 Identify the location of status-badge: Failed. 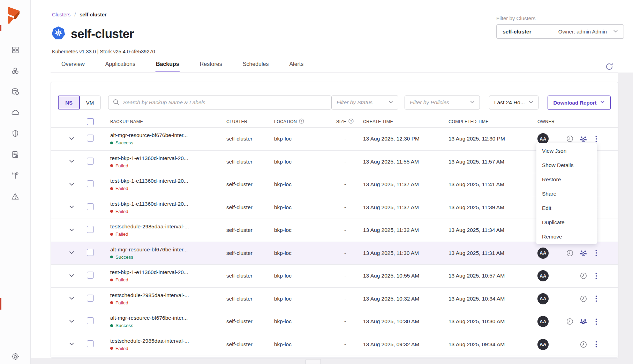
(168, 234).